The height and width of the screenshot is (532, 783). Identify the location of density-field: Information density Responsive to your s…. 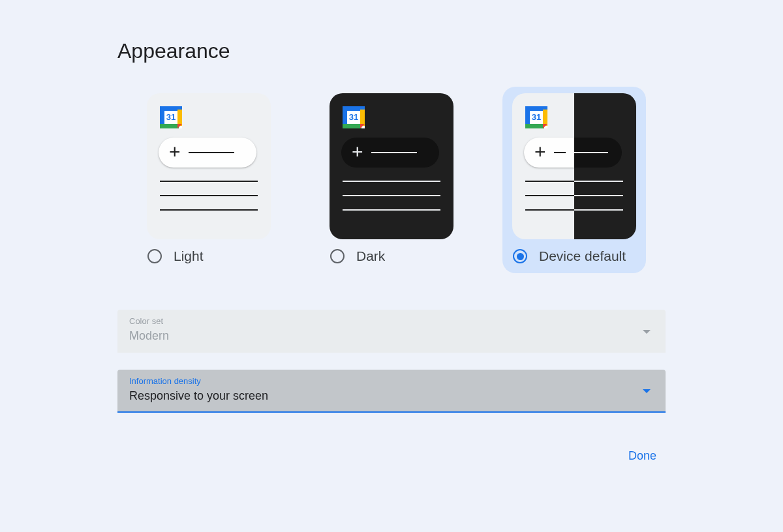
(392, 391).